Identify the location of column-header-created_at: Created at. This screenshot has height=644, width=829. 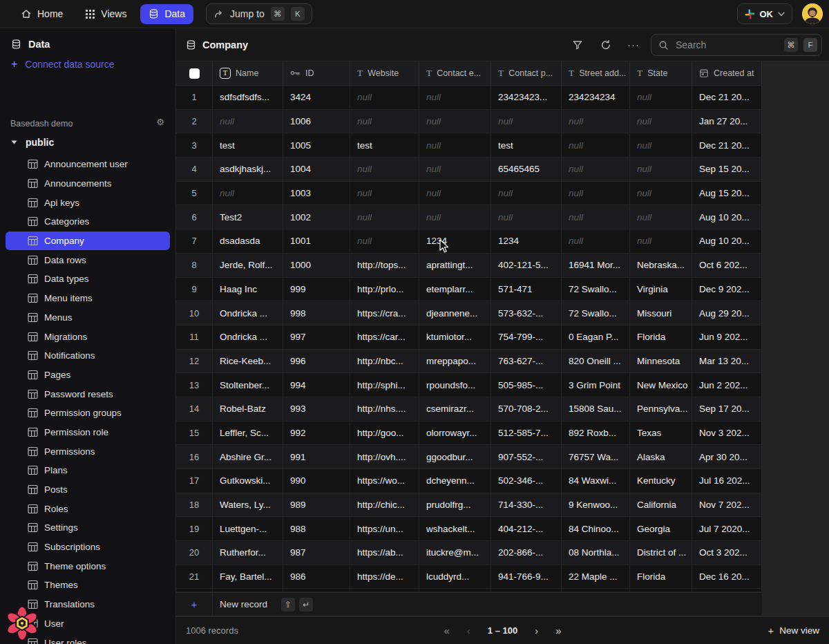
(727, 73).